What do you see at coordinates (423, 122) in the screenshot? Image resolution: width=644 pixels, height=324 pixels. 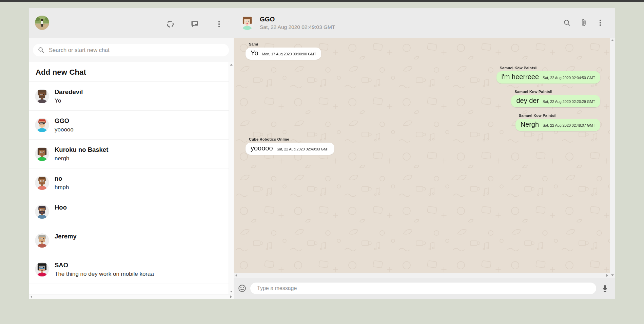 I see `message: Samuel Kow Paintsil Nergh Sat, 22 Aug 20…` at bounding box center [423, 122].